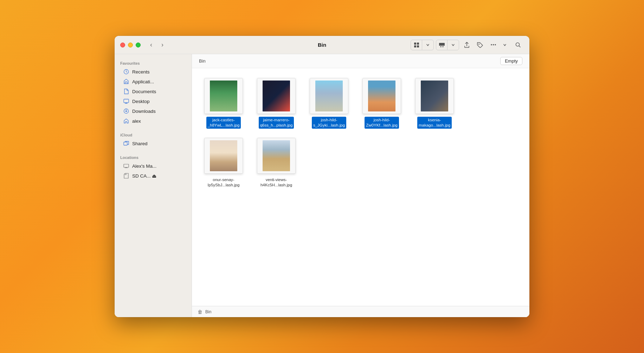 The image size is (644, 353). I want to click on titlebar: ‹ › Bin, so click(322, 45).